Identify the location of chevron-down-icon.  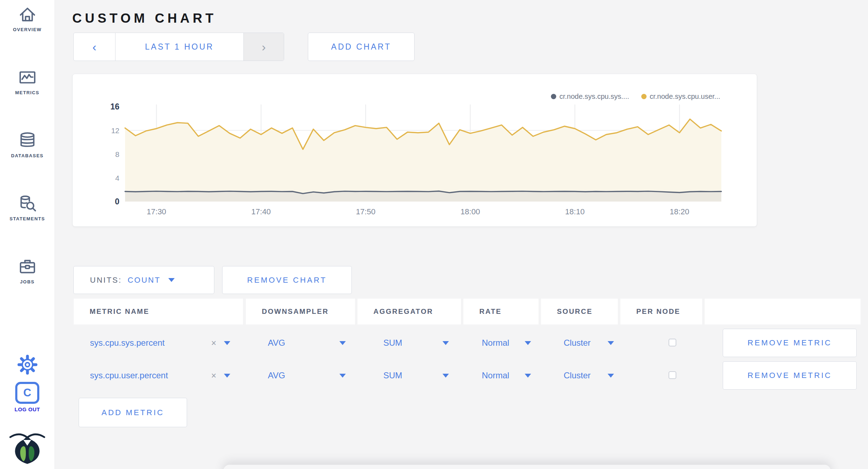
(171, 280).